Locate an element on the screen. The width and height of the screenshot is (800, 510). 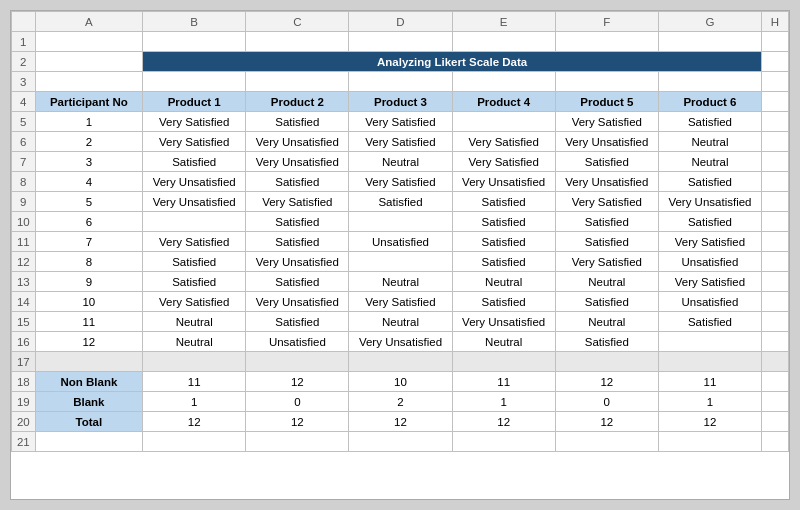
header-product2: Product 2 is located at coordinates (298, 102).